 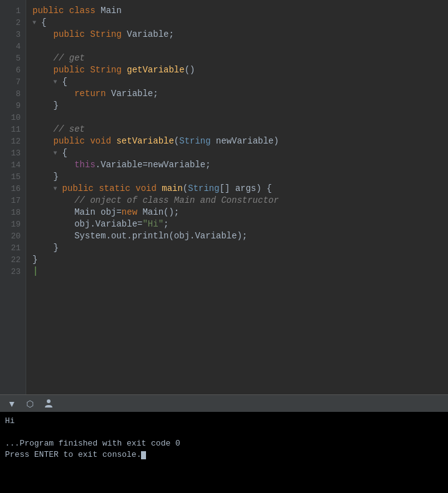 What do you see at coordinates (237, 130) in the screenshot?
I see `code-line-11: // set` at bounding box center [237, 130].